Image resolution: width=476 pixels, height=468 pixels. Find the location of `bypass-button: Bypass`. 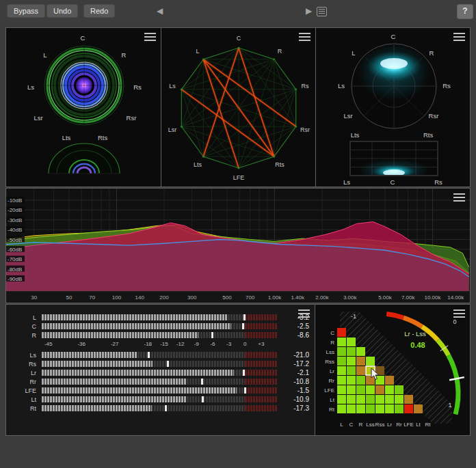

bypass-button: Bypass is located at coordinates (26, 11).